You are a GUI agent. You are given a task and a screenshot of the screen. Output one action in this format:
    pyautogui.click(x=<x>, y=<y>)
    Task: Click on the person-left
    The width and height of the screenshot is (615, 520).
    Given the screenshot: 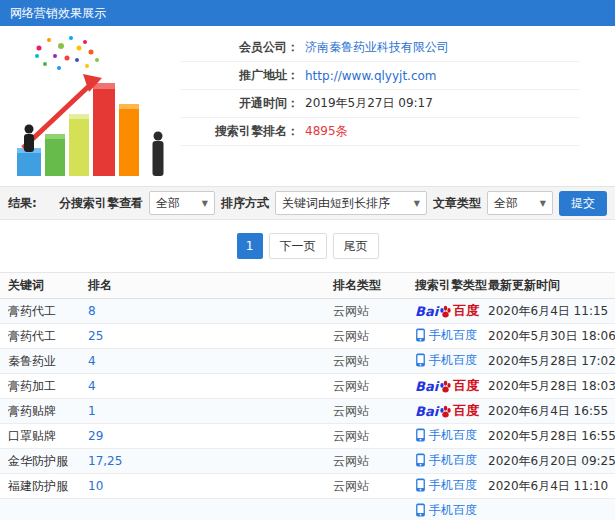 What is the action you would take?
    pyautogui.click(x=29, y=139)
    